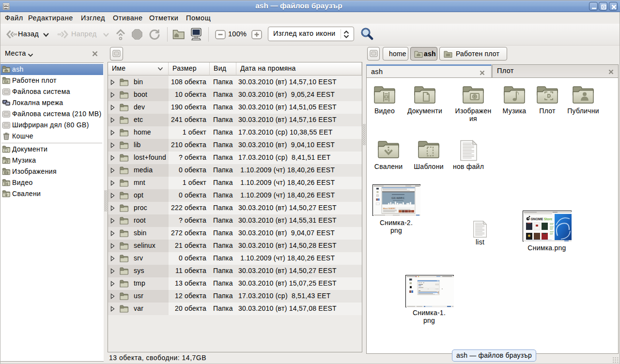  What do you see at coordinates (537, 219) in the screenshot?
I see `svg-text: GNOME` at bounding box center [537, 219].